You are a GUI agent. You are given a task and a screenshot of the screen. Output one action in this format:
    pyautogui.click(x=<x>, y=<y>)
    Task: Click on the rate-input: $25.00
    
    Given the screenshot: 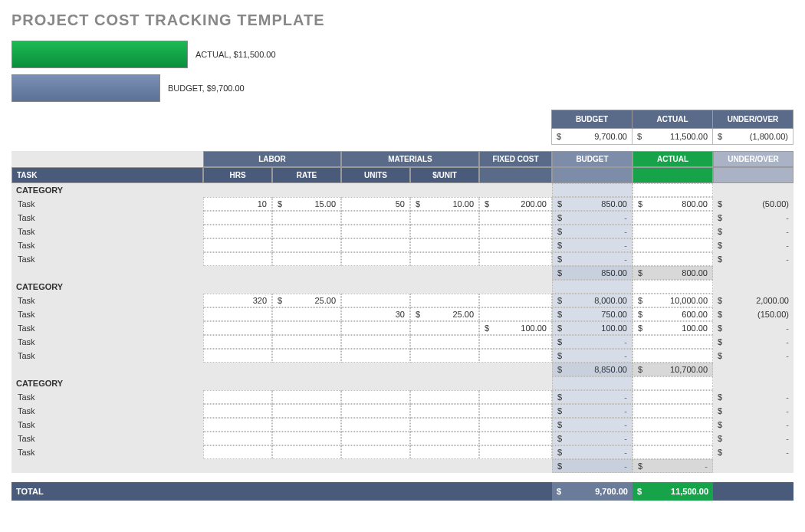 What is the action you would take?
    pyautogui.click(x=307, y=300)
    